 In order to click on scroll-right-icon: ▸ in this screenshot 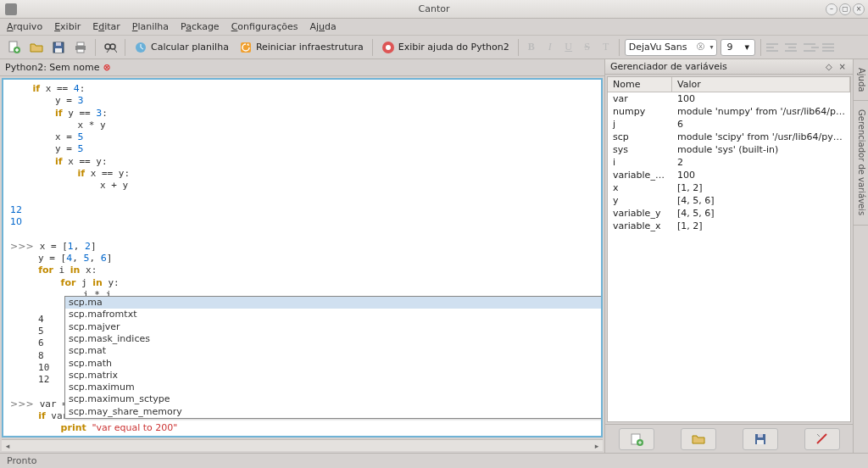, I will do `click(597, 446)`.